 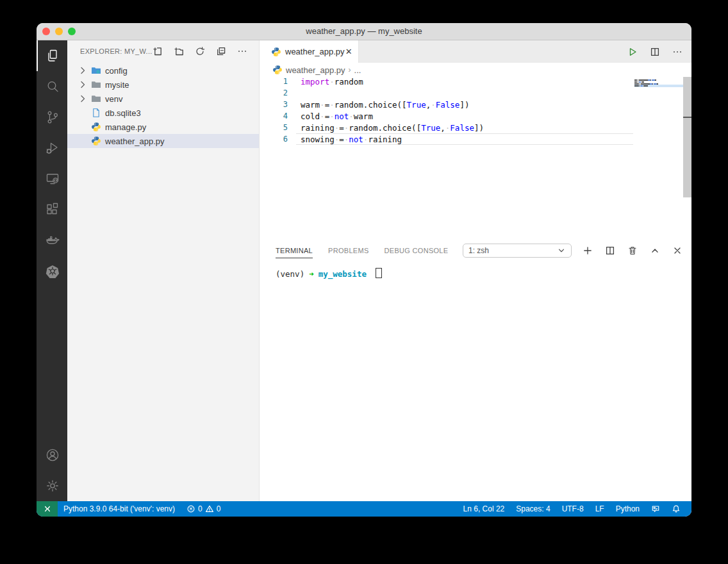 What do you see at coordinates (163, 99) in the screenshot?
I see `tree-item-venv: venv` at bounding box center [163, 99].